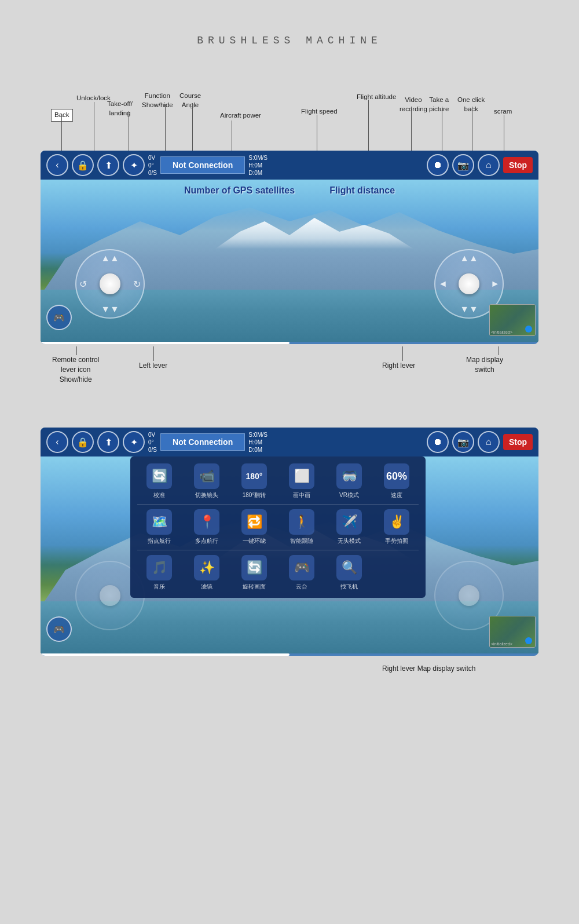 The width and height of the screenshot is (579, 924). I want to click on menu-item-orbit: 🔁 一键环绕, so click(254, 527).